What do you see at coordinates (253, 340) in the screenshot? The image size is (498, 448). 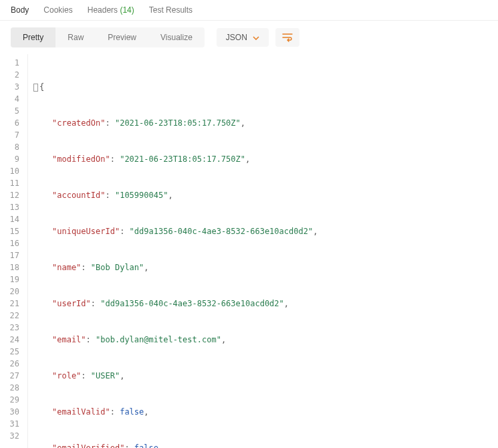 I see `line-8: "email": "bob.dylan@mitel-test.com",` at bounding box center [253, 340].